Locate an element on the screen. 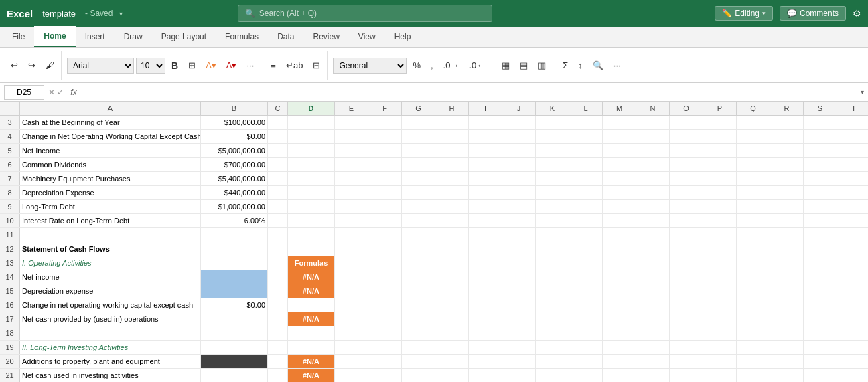 The width and height of the screenshot is (868, 382). formula-chevron-icon: ▾ is located at coordinates (863, 92).